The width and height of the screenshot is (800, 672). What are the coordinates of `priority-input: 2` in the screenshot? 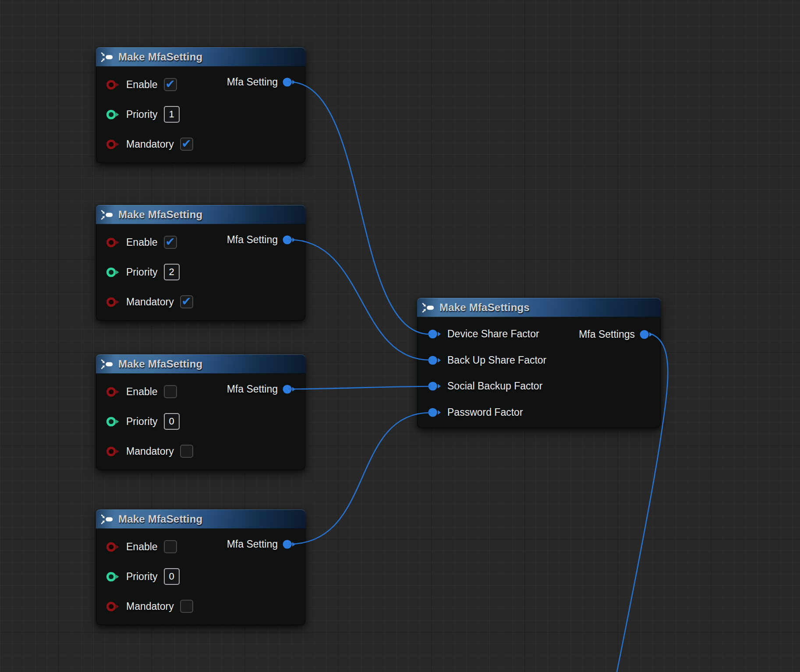 It's located at (172, 272).